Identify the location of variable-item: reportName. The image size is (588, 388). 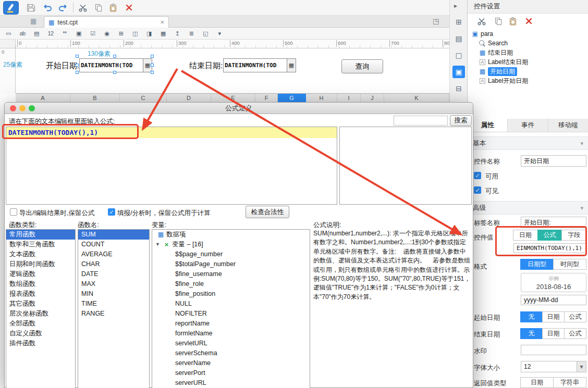
(231, 324).